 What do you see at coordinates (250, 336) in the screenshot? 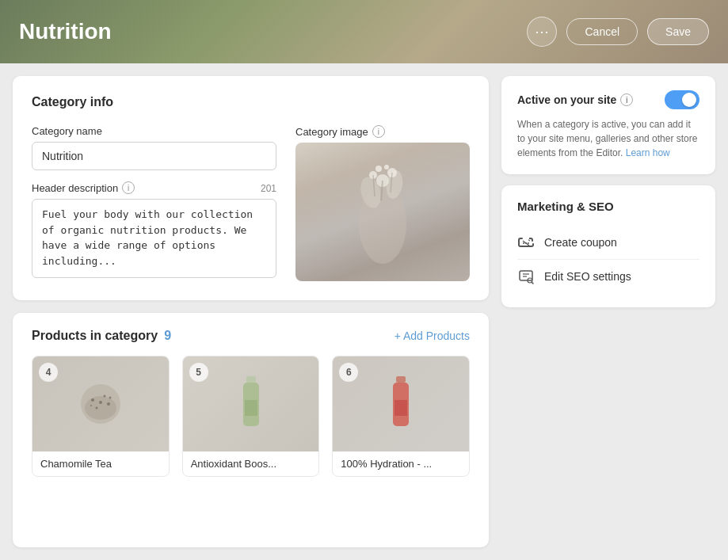
I see `products-header: Products in category 9 + Add Products` at bounding box center [250, 336].